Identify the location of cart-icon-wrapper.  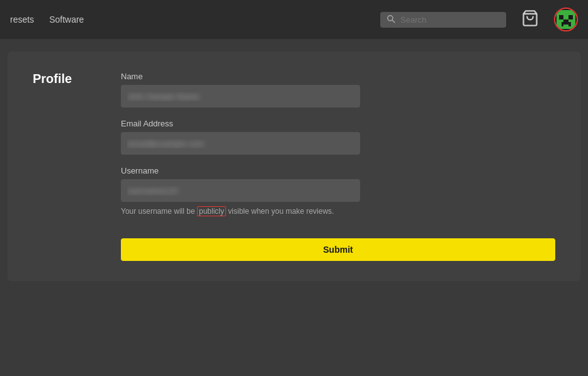
(530, 19).